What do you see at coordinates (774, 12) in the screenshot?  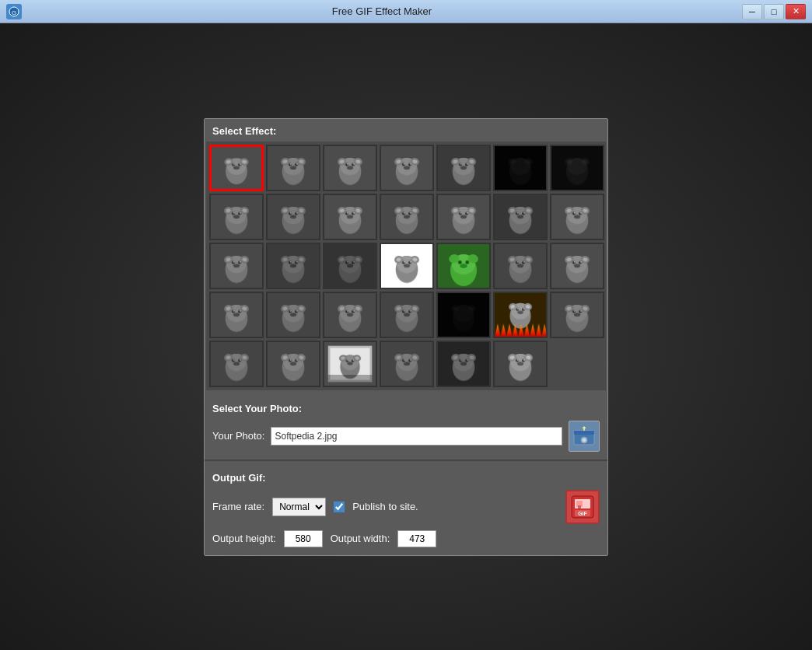 I see `window-controls: ─ □ ✕` at bounding box center [774, 12].